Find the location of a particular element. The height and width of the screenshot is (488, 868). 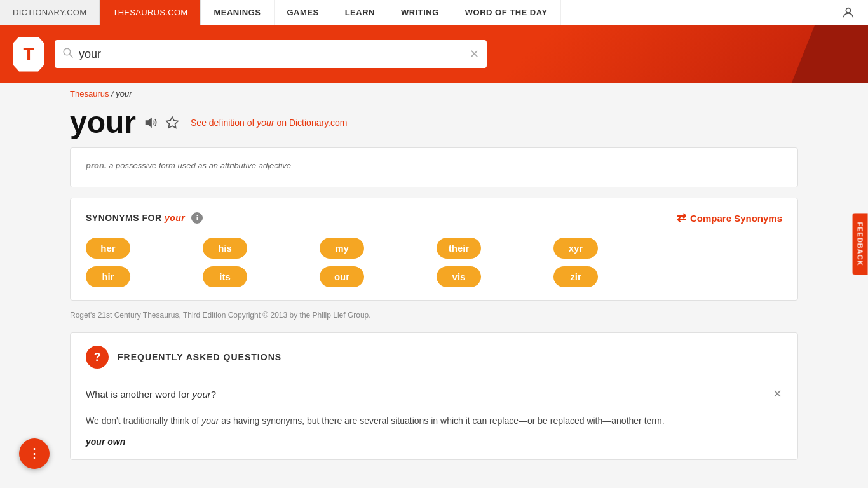

nav-learn: LEARN is located at coordinates (360, 13).